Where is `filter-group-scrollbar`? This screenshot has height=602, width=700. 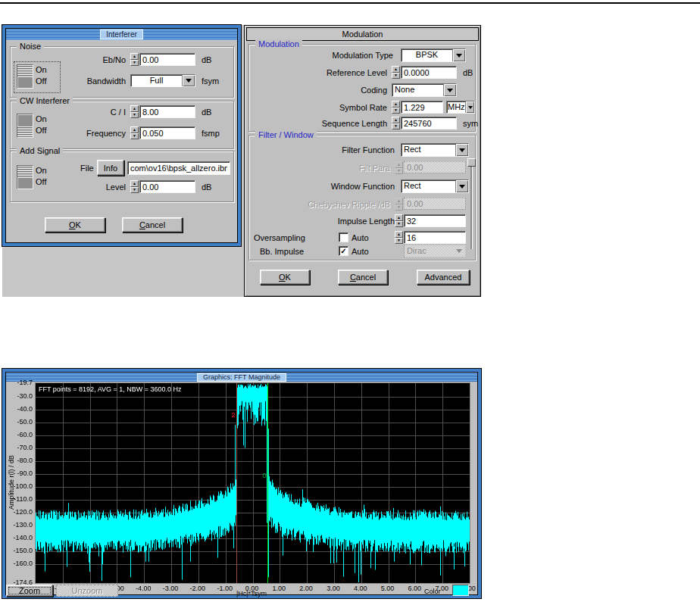 filter-group-scrollbar is located at coordinates (471, 204).